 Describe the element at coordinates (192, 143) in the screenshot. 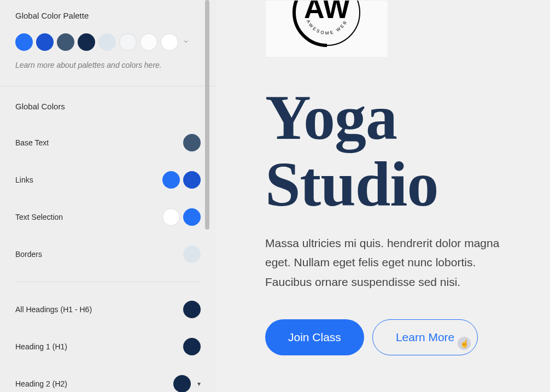

I see `base-text-swatch` at that location.